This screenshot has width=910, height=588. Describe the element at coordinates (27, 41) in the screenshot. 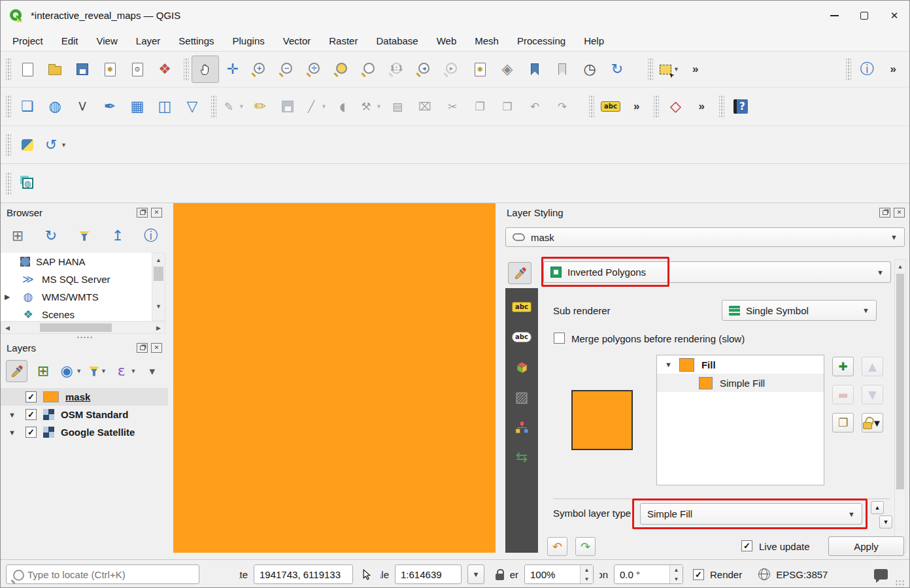

I see `menu-project: Project` at that location.